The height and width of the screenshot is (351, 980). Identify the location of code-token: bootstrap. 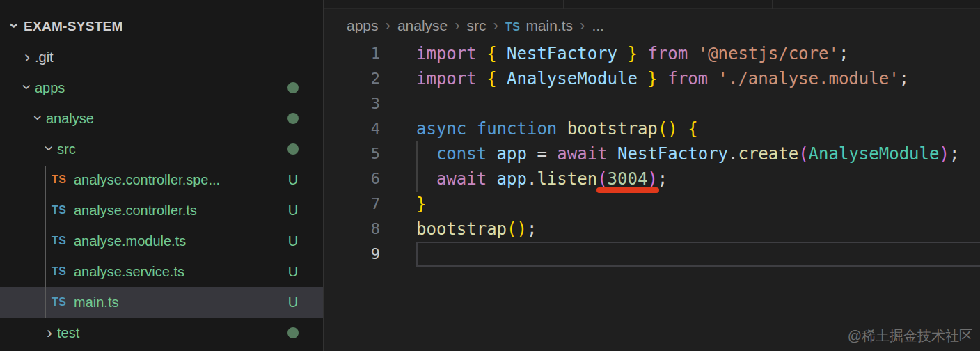
(612, 129).